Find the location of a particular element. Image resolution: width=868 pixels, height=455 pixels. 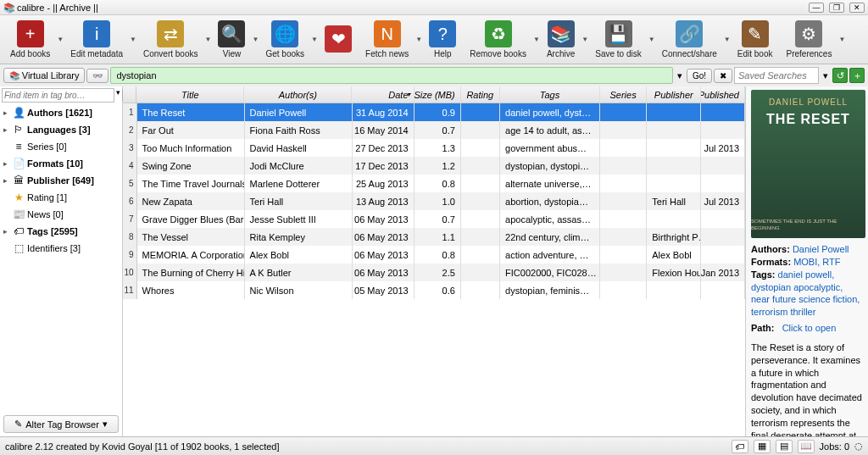

main-toolbar: +Add books▼iEdit metadata▼⇄Convert books… is located at coordinates (434, 40).